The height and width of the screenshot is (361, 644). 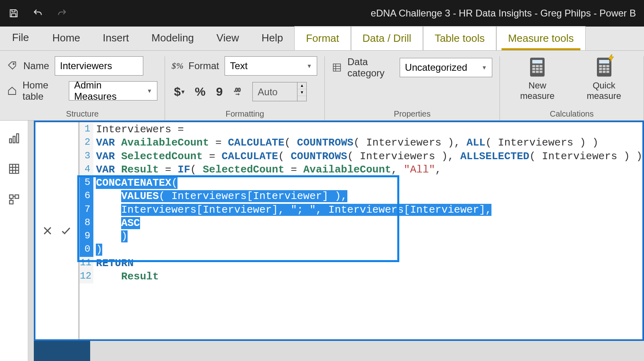 What do you see at coordinates (220, 92) in the screenshot?
I see `thousands-separator-button: 9` at bounding box center [220, 92].